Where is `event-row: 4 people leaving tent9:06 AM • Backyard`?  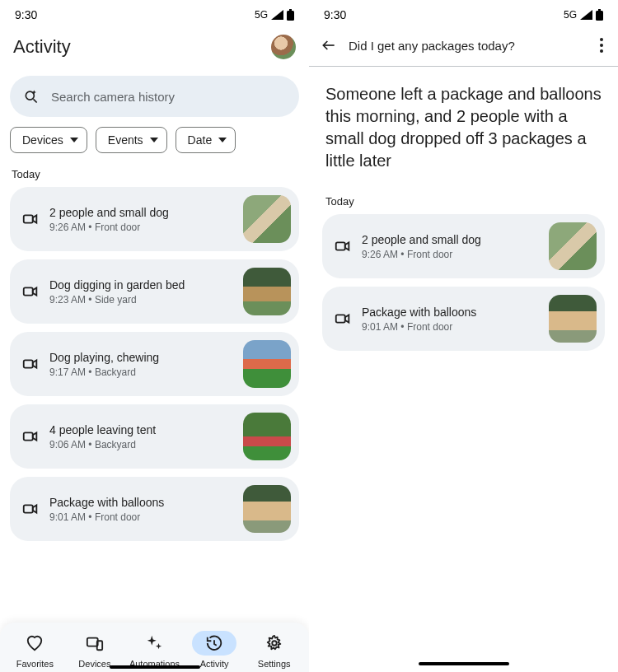 event-row: 4 people leaving tent9:06 AM • Backyard is located at coordinates (155, 436).